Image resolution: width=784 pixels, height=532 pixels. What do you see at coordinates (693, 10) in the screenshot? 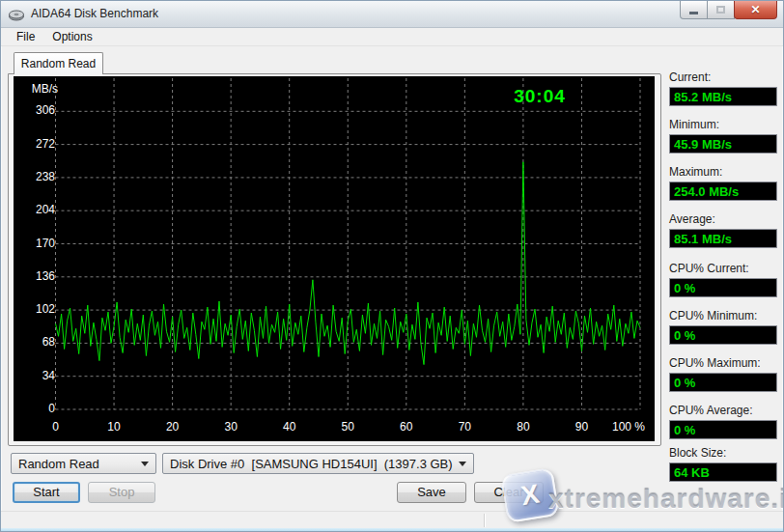
I see `minimize-button` at bounding box center [693, 10].